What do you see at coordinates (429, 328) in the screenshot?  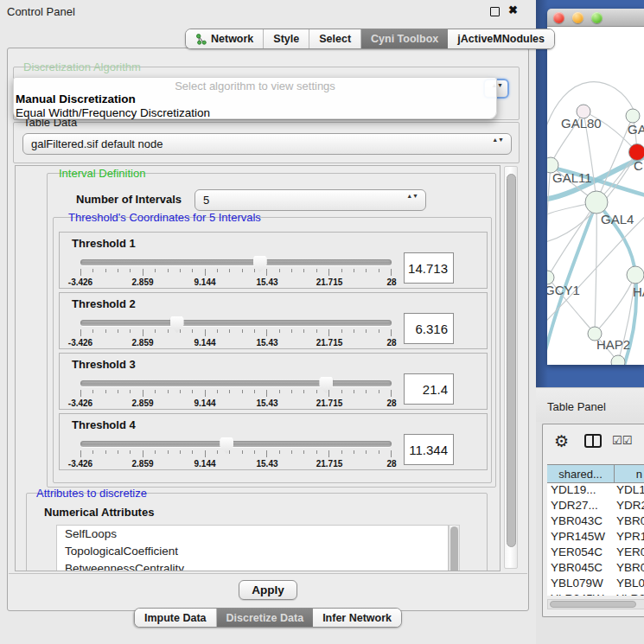 I see `threshold-2-value-input` at bounding box center [429, 328].